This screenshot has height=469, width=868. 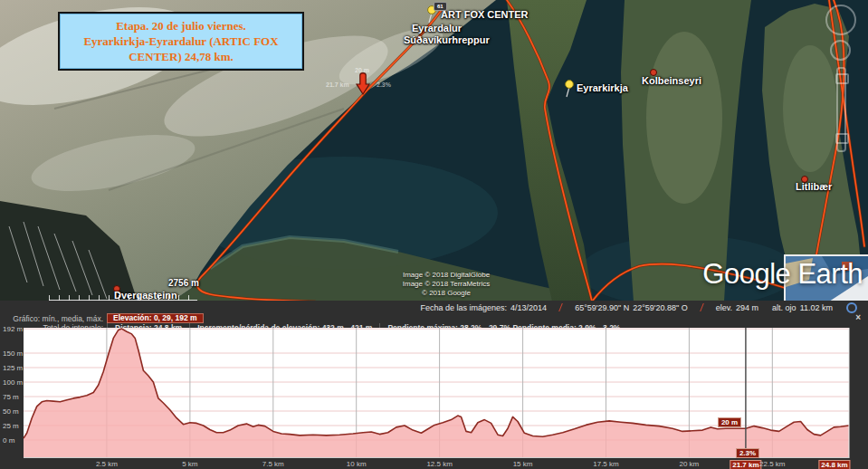 What do you see at coordinates (446, 275) in the screenshot?
I see `attribution-line: Image © 2018 DigitalGlobe` at bounding box center [446, 275].